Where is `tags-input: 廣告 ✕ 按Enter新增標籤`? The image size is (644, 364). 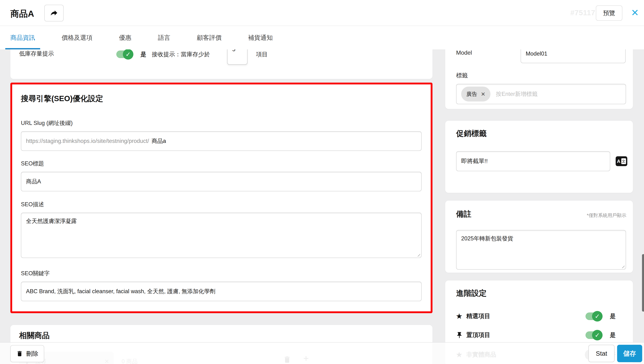 tags-input: 廣告 ✕ 按Enter新增標籤 is located at coordinates (541, 94).